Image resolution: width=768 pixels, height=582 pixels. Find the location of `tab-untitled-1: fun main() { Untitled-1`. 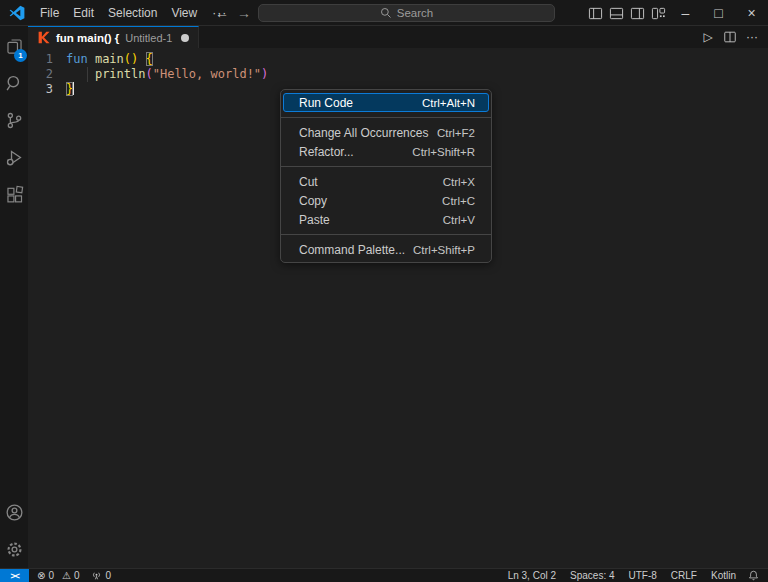

tab-untitled-1: fun main() { Untitled-1 is located at coordinates (114, 37).